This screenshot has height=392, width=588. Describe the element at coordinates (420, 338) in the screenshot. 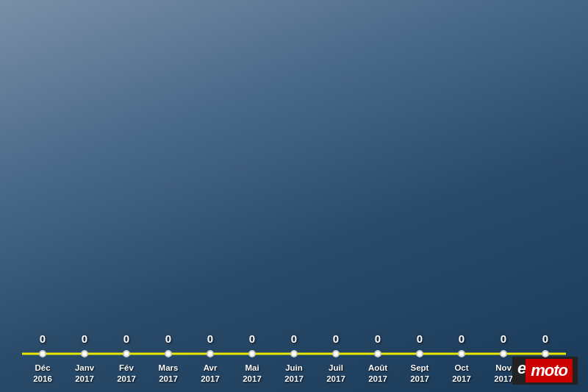

I see `value-9: 0` at that location.